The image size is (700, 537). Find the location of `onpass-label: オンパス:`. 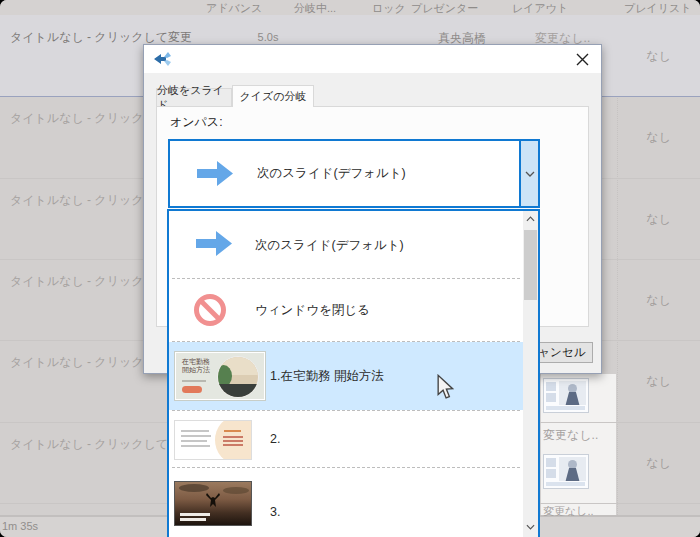

onpass-label: オンパス: is located at coordinates (196, 122).